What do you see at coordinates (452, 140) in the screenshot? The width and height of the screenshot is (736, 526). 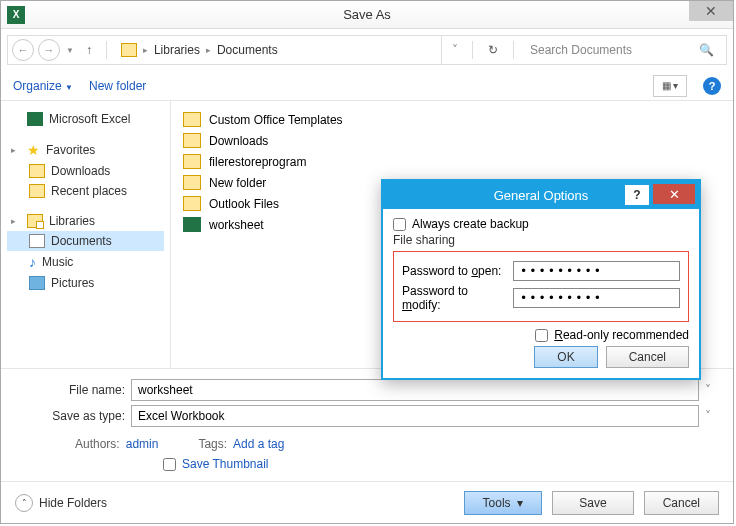 I see `list-item: Downloads` at bounding box center [452, 140].